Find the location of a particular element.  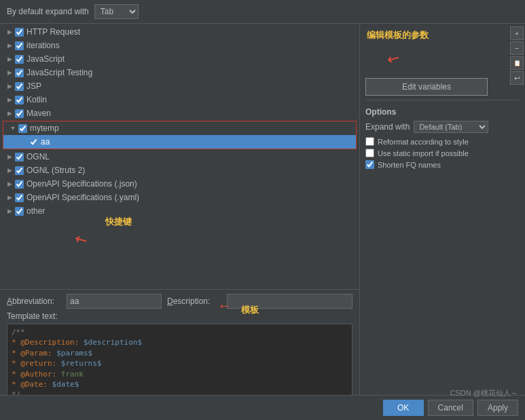

tree-item-ognl-struts2: OGNL (Struts 2) is located at coordinates (179, 170).